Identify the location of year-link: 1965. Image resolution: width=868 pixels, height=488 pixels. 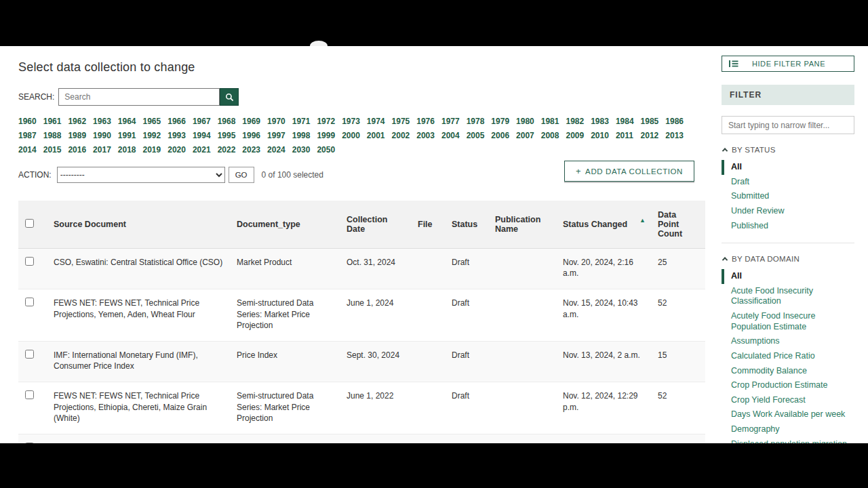
(152, 121).